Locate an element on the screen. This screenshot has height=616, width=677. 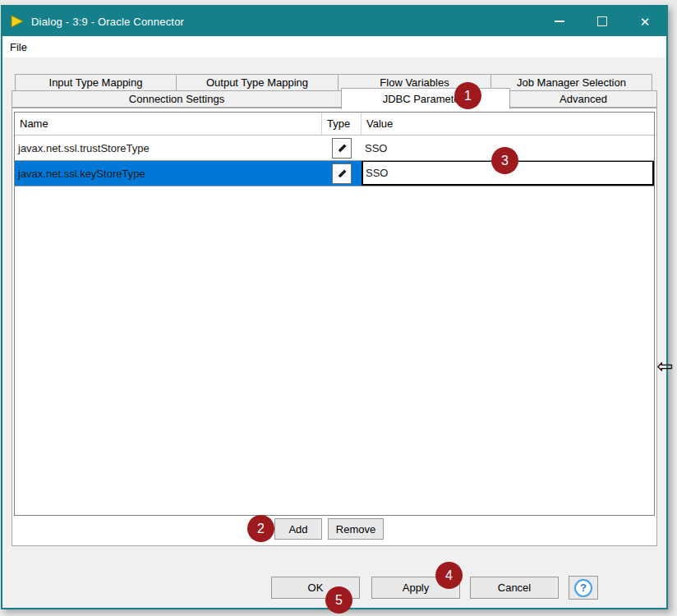
close-icon: ✕ is located at coordinates (646, 21).